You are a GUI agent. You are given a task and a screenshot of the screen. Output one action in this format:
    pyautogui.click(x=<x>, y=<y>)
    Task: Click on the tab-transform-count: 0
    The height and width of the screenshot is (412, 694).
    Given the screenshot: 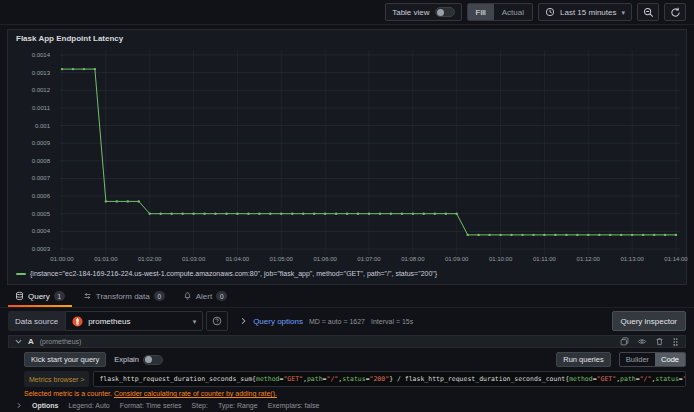 What is the action you would take?
    pyautogui.click(x=160, y=296)
    